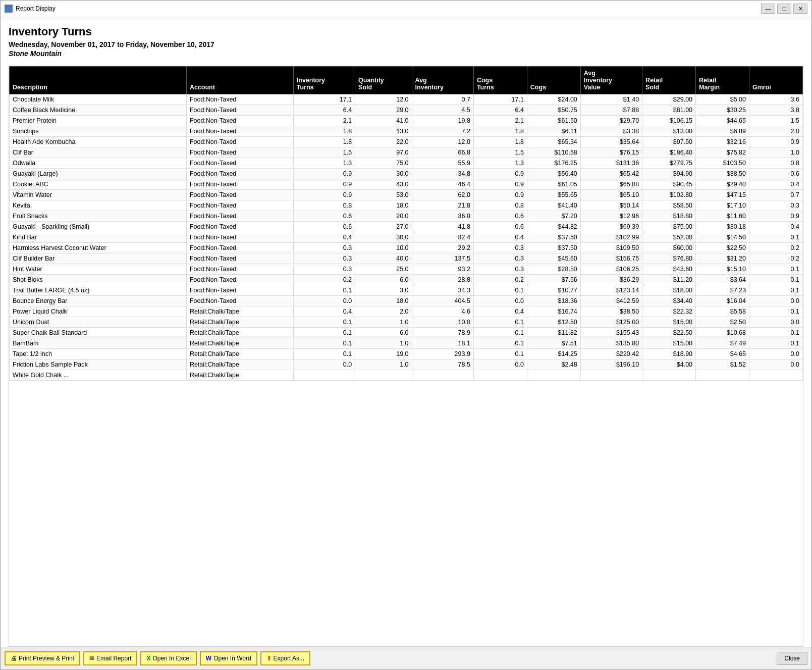 The image size is (812, 670). I want to click on table-cell: $43.60, so click(669, 270).